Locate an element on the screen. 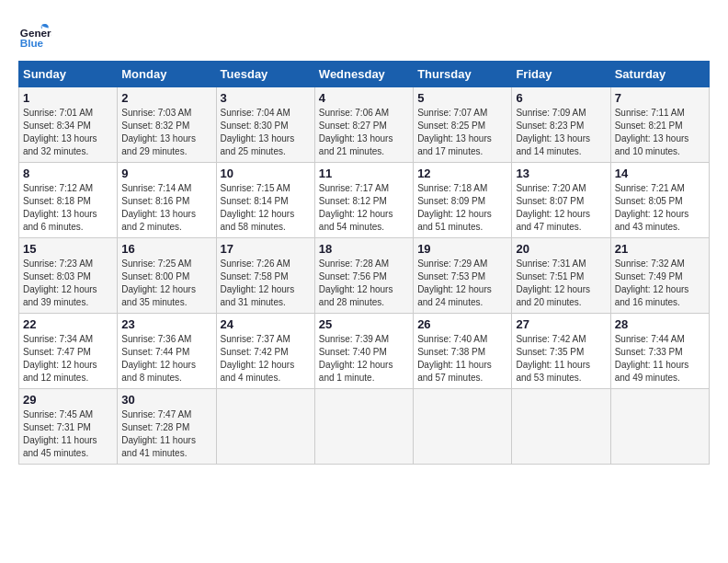 The image size is (728, 563). day-number: 30 is located at coordinates (166, 399).